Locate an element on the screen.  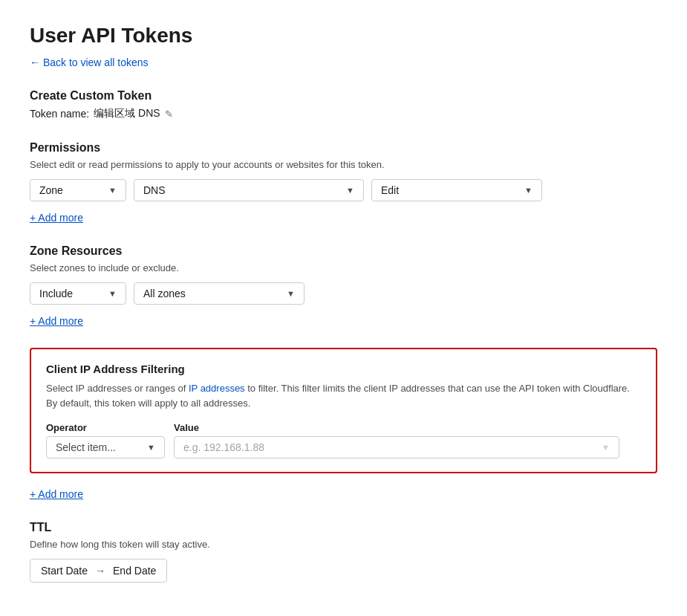
ttl-heading: TTL is located at coordinates (343, 528).